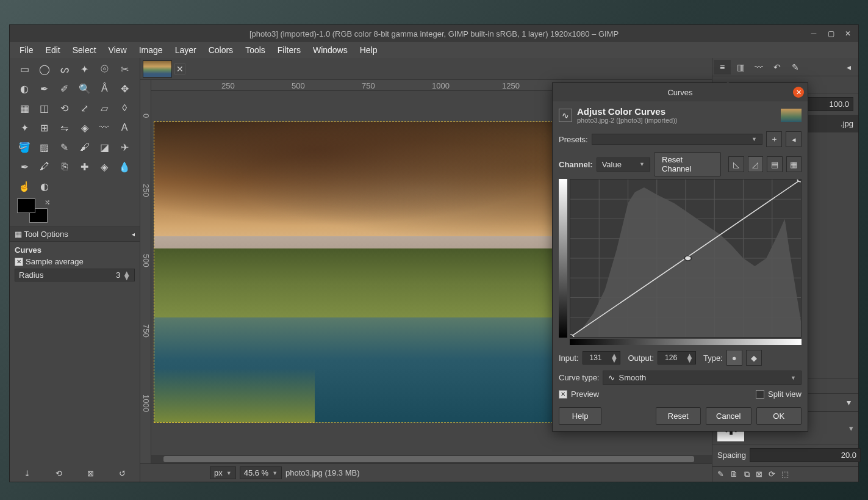 The width and height of the screenshot is (868, 500). Describe the element at coordinates (760, 394) in the screenshot. I see `split-view-checkbox` at that location.